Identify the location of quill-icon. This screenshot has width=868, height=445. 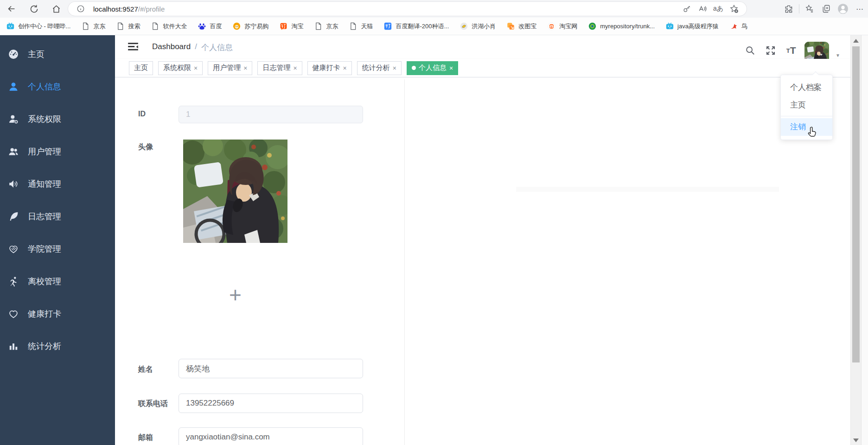
(13, 216).